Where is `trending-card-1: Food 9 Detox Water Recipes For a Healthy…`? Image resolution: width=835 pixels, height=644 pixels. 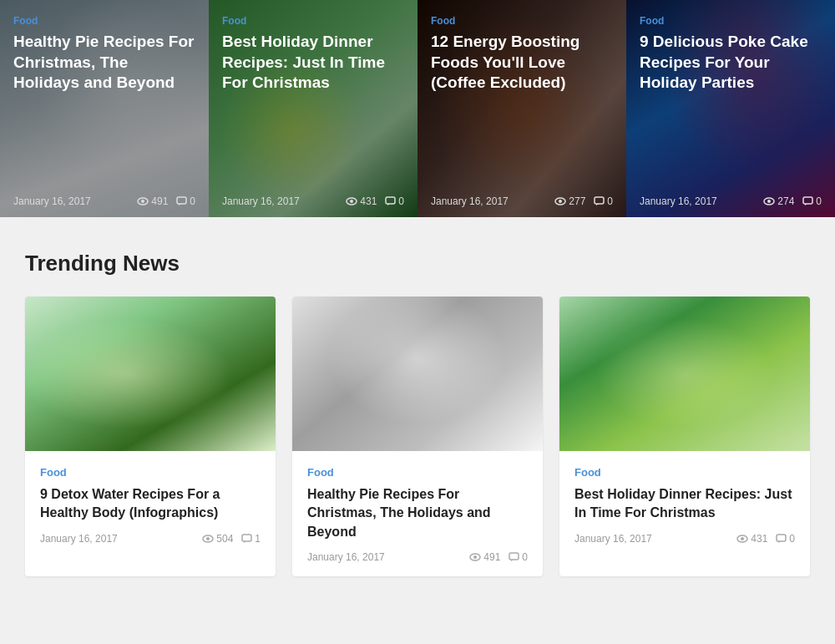
trending-card-1: Food 9 Detox Water Recipes For a Healthy… is located at coordinates (150, 436).